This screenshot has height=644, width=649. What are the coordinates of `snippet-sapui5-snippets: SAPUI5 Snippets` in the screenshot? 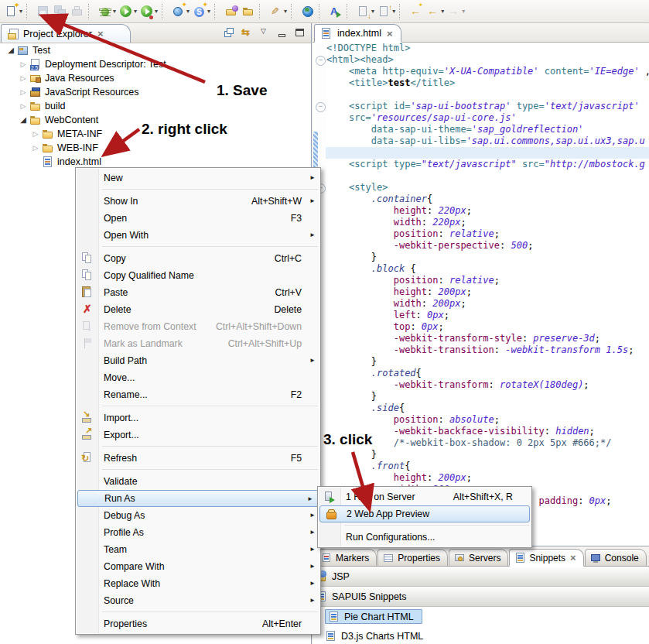 It's located at (481, 597).